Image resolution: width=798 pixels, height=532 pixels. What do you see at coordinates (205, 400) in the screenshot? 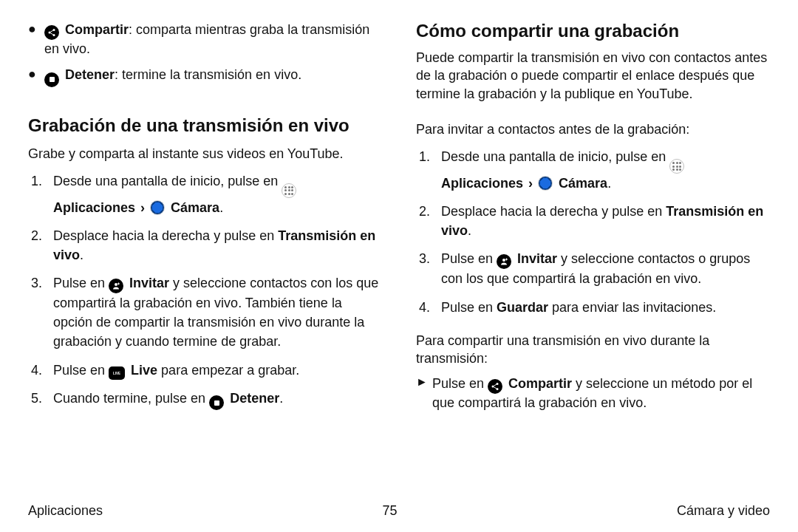
I see `step-5: Cuando termine, pulse en Detener.` at bounding box center [205, 400].